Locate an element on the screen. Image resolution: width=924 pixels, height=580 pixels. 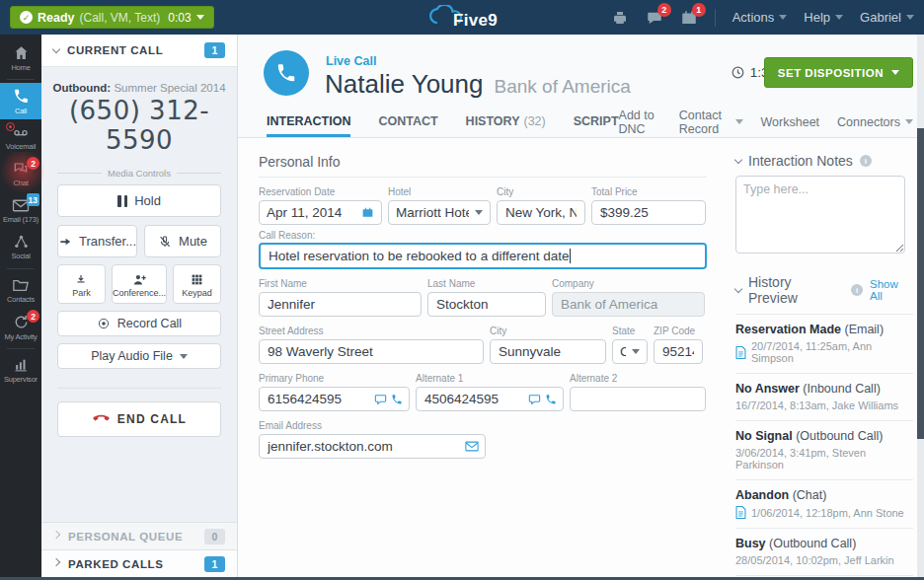
history-item: No Answer (Inbound Call) 16/7/2014, 8:13… is located at coordinates (824, 398).